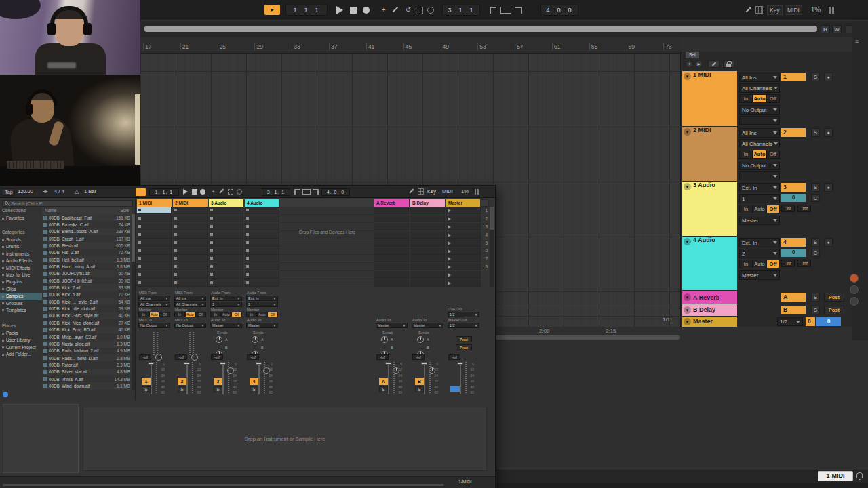  Describe the element at coordinates (273, 9) in the screenshot. I see `follow-button: ▸` at that location.